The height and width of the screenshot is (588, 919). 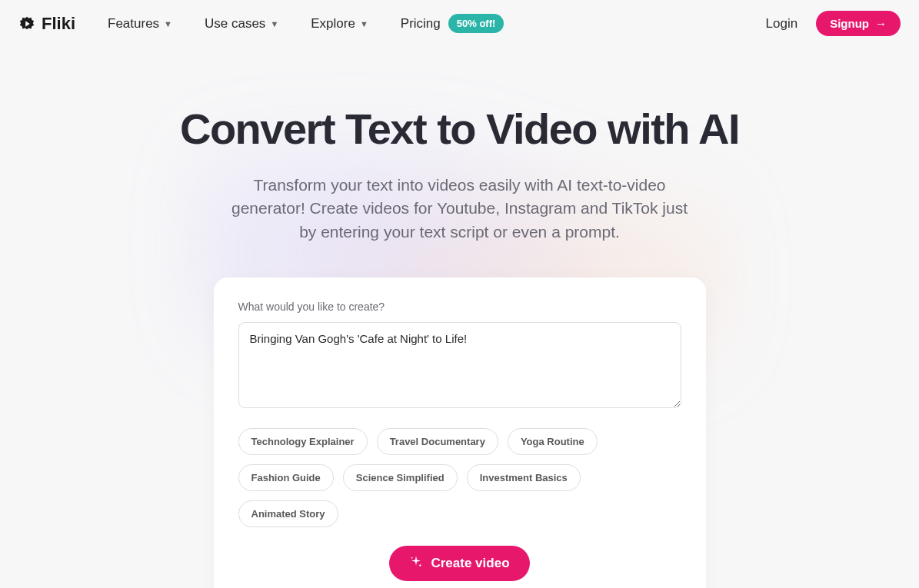 I want to click on nav-pricing: Pricing, so click(x=421, y=24).